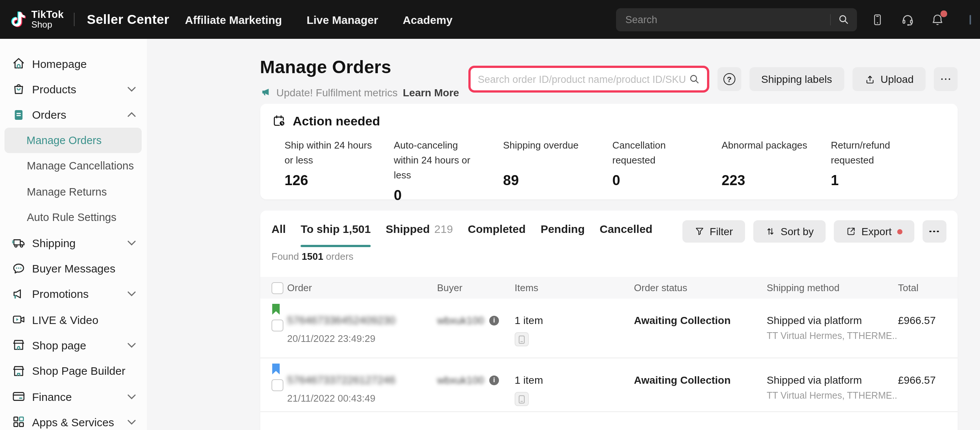  Describe the element at coordinates (736, 19) in the screenshot. I see `topbar-search` at that location.